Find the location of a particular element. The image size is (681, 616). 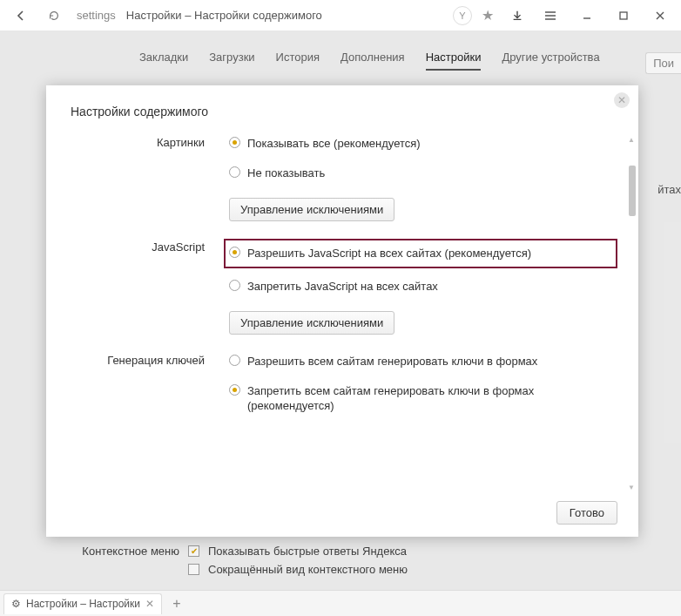

done-button: Готово is located at coordinates (587, 512).